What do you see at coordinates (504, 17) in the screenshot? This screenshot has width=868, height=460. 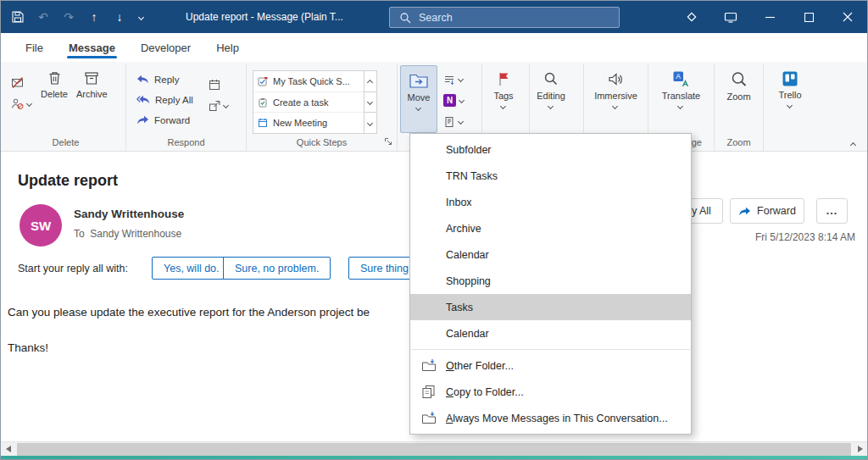 I see `search-box: Search` at bounding box center [504, 17].